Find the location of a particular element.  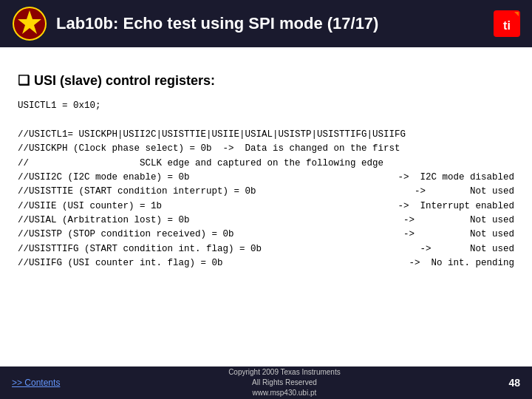

code-text-6r: -> I2C mode disabled is located at coordinates (456, 177).